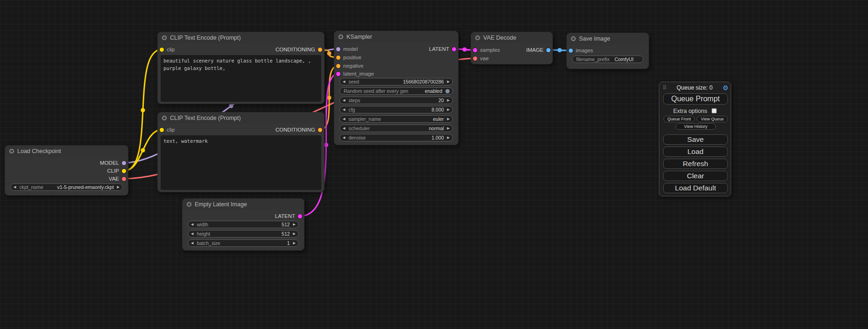 This screenshot has width=868, height=329. Describe the element at coordinates (396, 37) in the screenshot. I see `node-title-bar: KSampler` at that location.